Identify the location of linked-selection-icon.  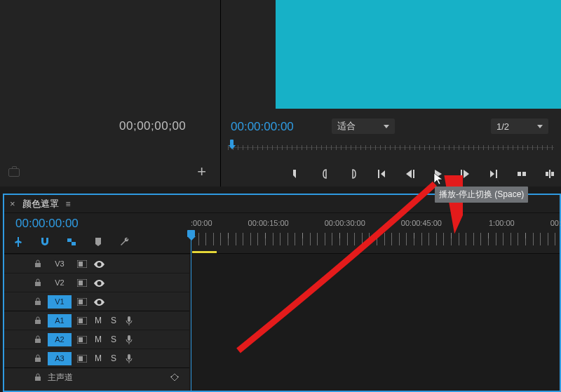
(72, 242).